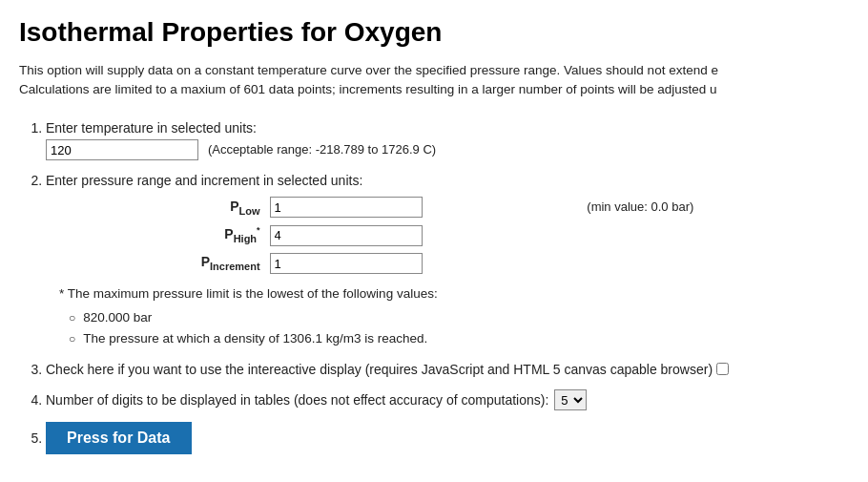  Describe the element at coordinates (204, 180) in the screenshot. I see `step2-label: Enter pressure range and increment in se…` at that location.